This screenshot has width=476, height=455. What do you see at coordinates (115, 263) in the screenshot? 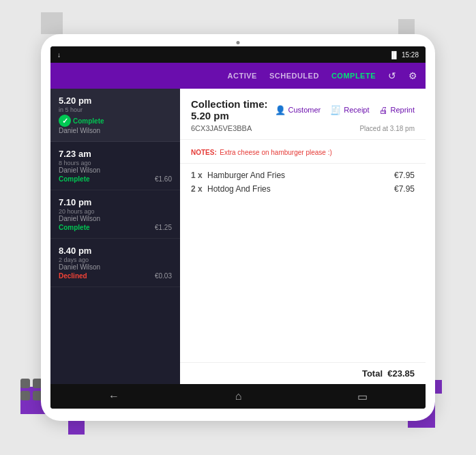
I see `order-item-4: 8.40 pm 2 days ago Daniel Wilson Decline…` at bounding box center [115, 263].